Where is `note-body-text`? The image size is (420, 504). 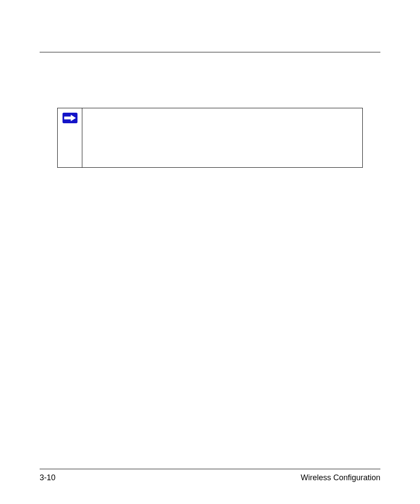 note-body-text is located at coordinates (222, 138).